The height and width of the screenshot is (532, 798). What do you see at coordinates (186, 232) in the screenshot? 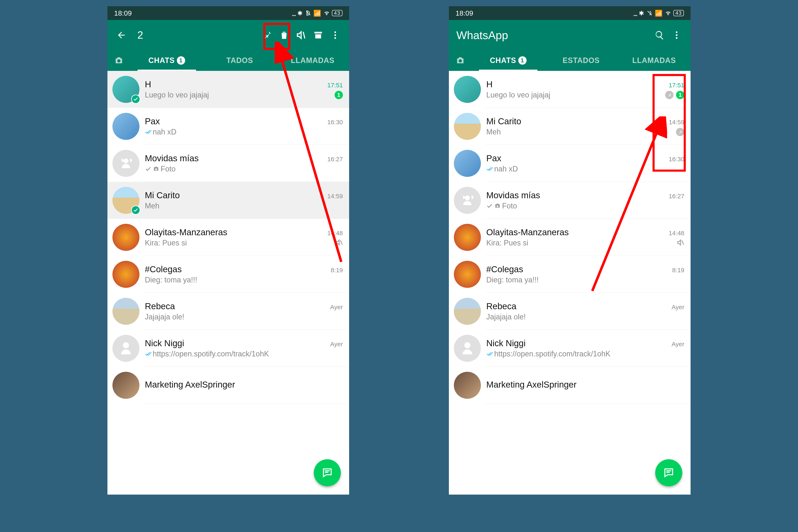
I see `chat-name: Olayitas-Manzaneras` at bounding box center [186, 232].